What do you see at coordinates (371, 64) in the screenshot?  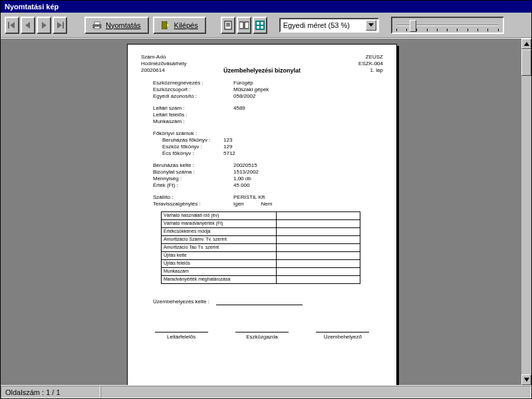 I see `hdr-form: ESZK-004` at bounding box center [371, 64].